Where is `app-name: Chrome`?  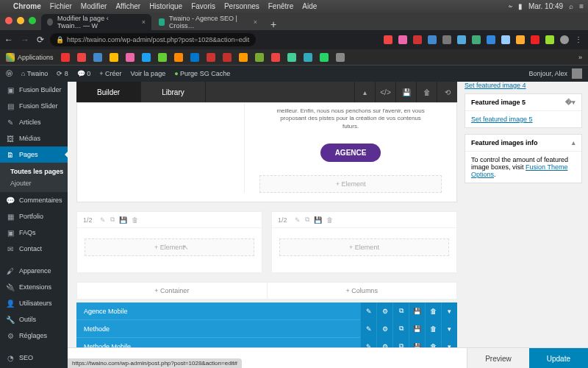 app-name: Chrome is located at coordinates (27, 6).